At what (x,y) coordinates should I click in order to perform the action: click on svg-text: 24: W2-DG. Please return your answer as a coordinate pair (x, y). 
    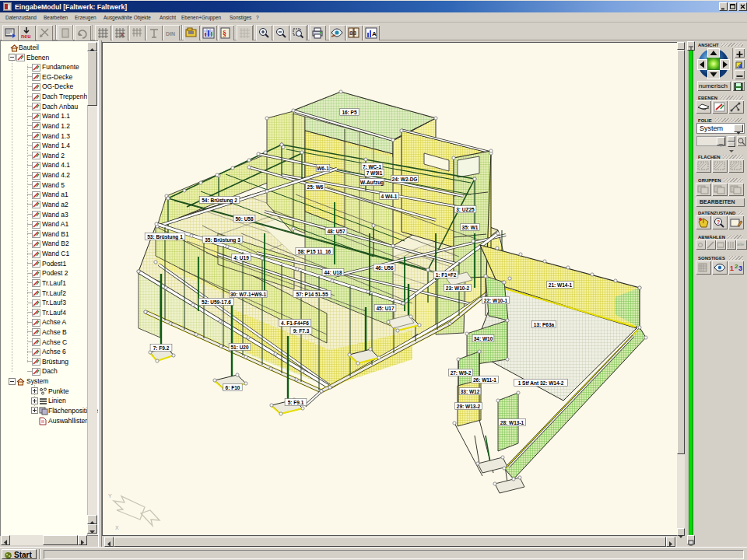
    Looking at the image, I should click on (405, 179).